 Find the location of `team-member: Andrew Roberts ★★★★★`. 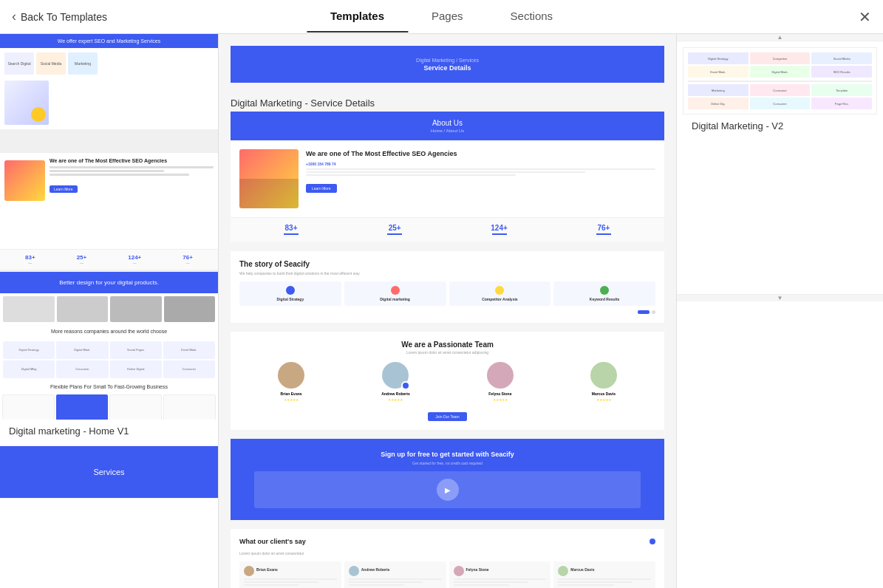

team-member: Andrew Roberts ★★★★★ is located at coordinates (396, 382).